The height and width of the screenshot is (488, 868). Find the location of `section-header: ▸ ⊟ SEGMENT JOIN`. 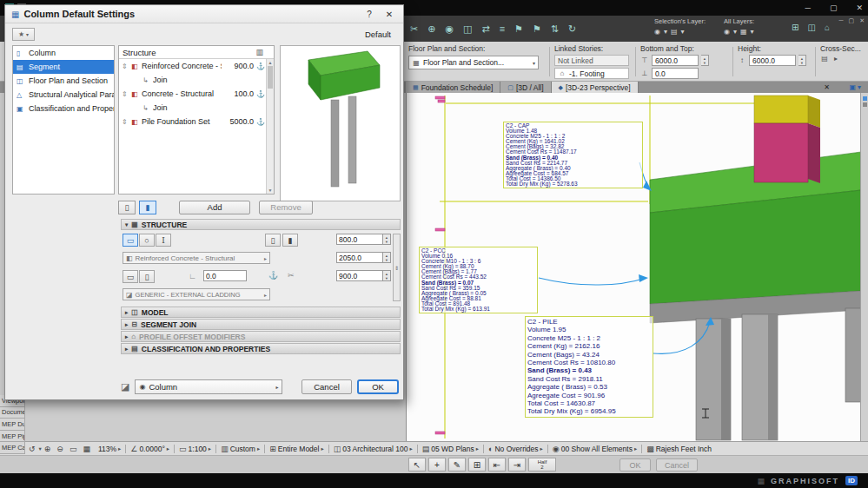

section-header: ▸ ⊟ SEGMENT JOIN is located at coordinates (261, 325).